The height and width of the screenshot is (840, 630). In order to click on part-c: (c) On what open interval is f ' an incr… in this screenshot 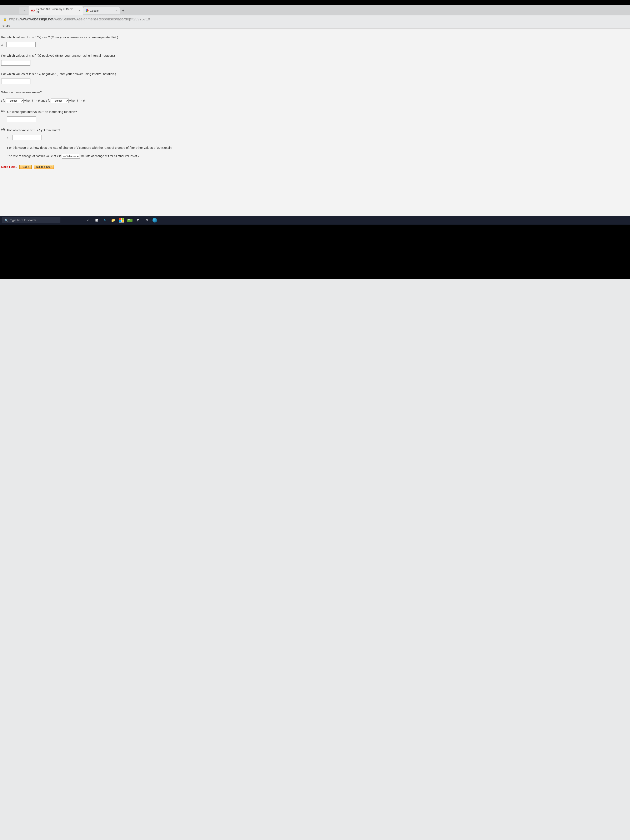, I will do `click(314, 115)`.